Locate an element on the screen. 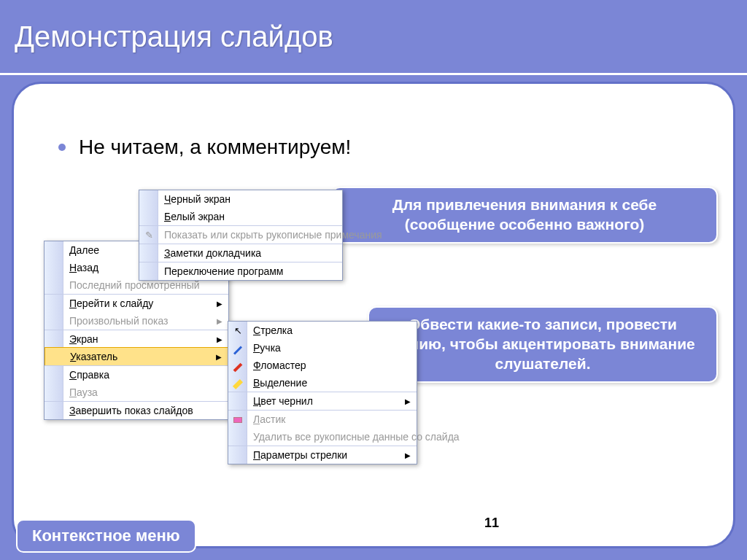  menu-icon: ↖ is located at coordinates (238, 331).